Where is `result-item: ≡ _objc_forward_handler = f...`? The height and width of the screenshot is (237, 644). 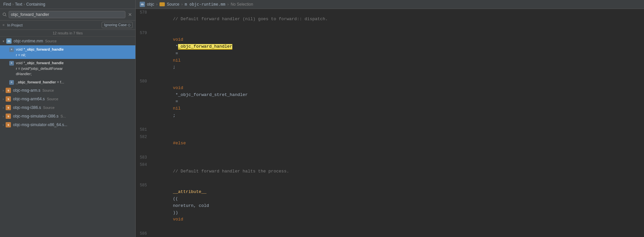
result-item: ≡ _objc_forward_handler = f... is located at coordinates (68, 82).